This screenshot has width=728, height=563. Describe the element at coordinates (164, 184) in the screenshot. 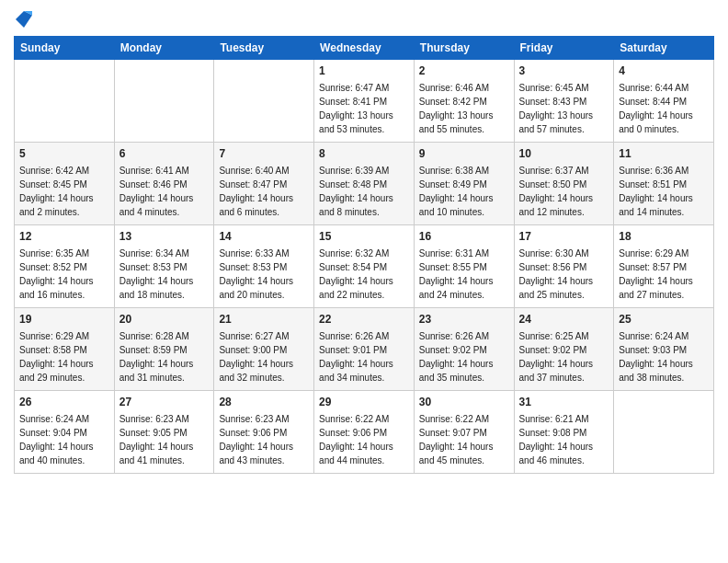

I see `calendar-cell: 6Sunrise: 6:41 AM Sunset: 8:46 PM Daylig…` at that location.